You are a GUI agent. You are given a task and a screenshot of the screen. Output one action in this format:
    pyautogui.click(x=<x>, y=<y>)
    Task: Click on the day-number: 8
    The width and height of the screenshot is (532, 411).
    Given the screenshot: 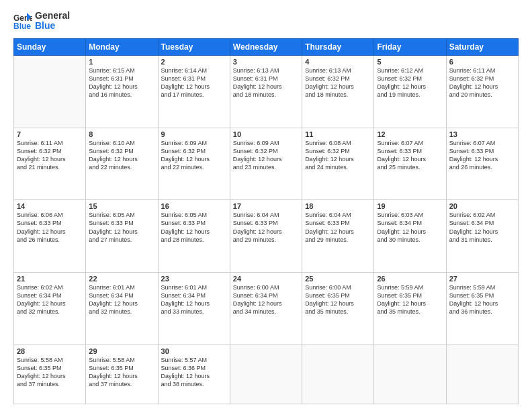 What is the action you would take?
    pyautogui.click(x=122, y=134)
    